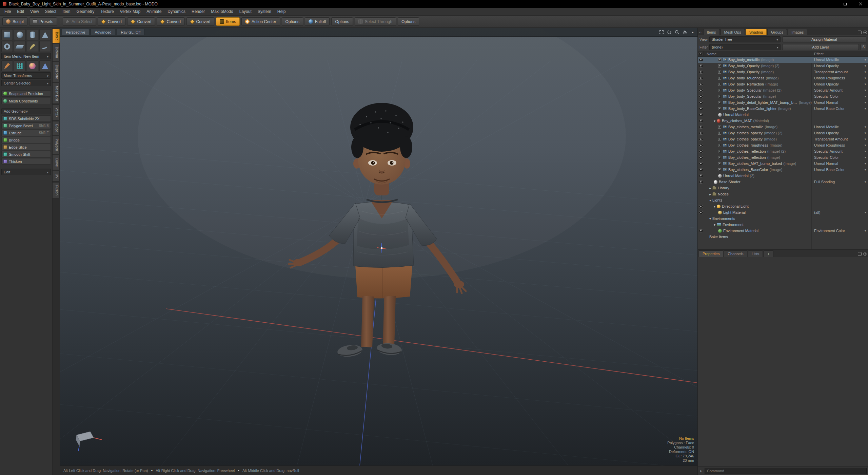  What do you see at coordinates (783, 109) in the screenshot?
I see `shader-tree-row: +Boy_body_BaseColor_lighter(Image)Unreal…` at bounding box center [783, 109].